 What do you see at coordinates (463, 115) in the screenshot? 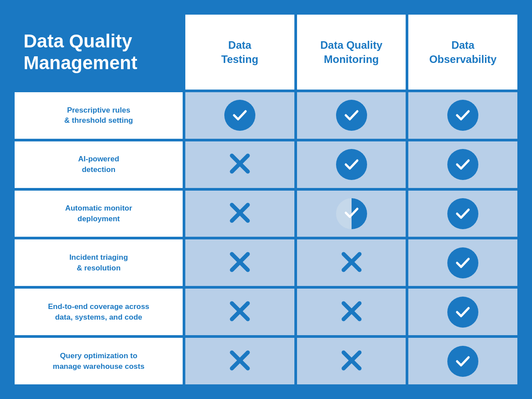
I see `row-0-col3` at bounding box center [463, 115].